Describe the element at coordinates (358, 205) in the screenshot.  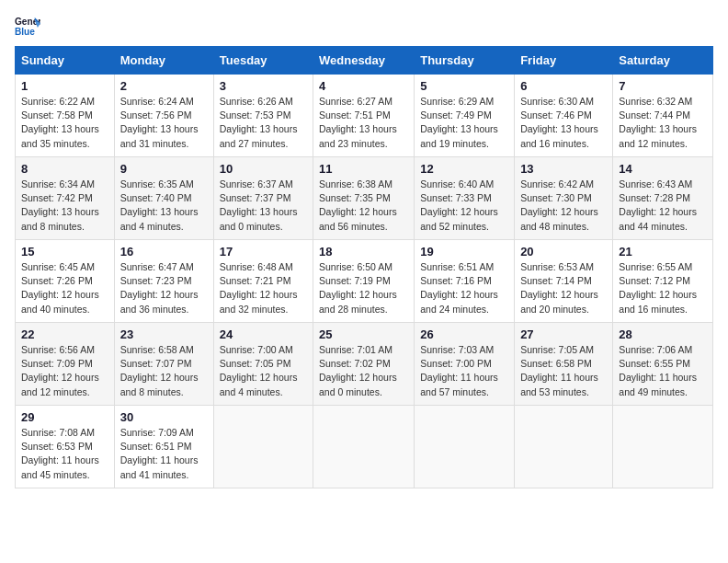
I see `day-info: Sunrise: 6:38 AMSunset: 7:35 PMDaylight:…` at that location.